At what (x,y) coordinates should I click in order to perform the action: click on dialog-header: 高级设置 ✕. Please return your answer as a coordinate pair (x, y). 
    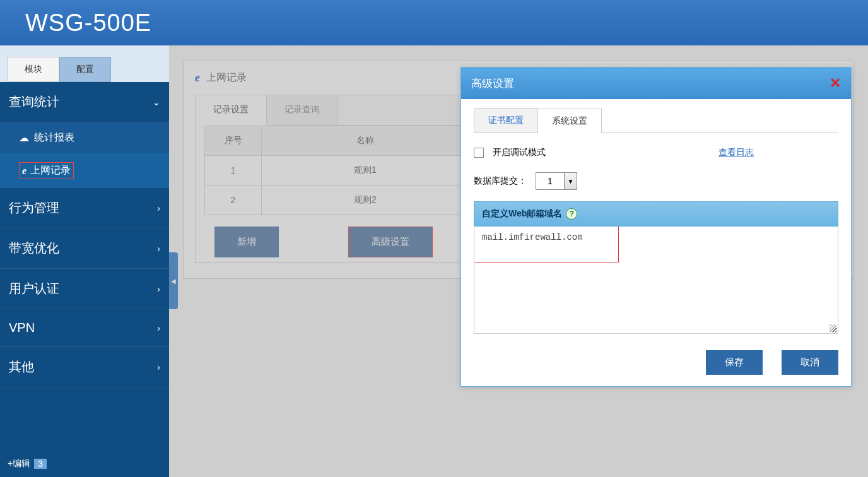
    Looking at the image, I should click on (656, 83).